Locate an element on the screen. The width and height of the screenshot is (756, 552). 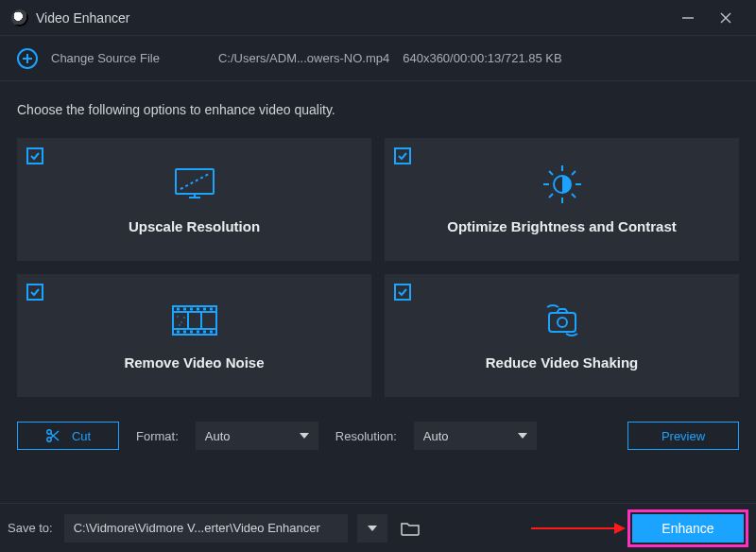
card-title: Remove Video Noise is located at coordinates (194, 363).